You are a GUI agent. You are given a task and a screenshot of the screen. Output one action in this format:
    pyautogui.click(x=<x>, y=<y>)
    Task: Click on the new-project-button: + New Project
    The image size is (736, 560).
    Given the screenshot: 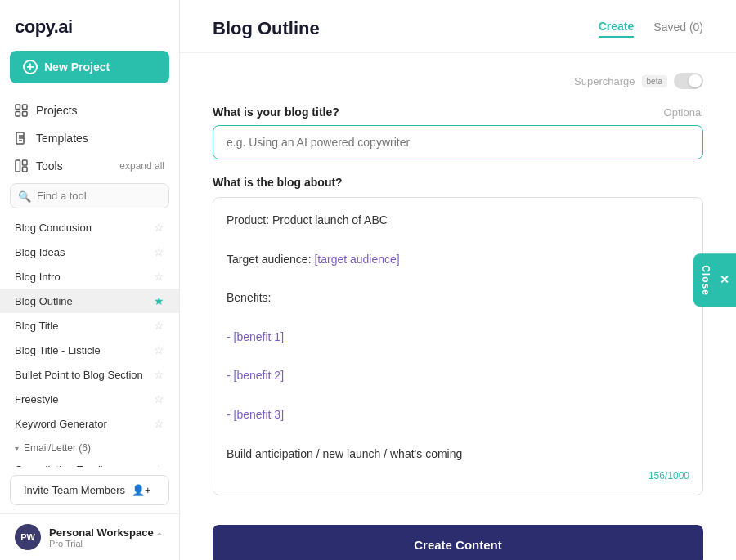 What is the action you would take?
    pyautogui.click(x=90, y=67)
    